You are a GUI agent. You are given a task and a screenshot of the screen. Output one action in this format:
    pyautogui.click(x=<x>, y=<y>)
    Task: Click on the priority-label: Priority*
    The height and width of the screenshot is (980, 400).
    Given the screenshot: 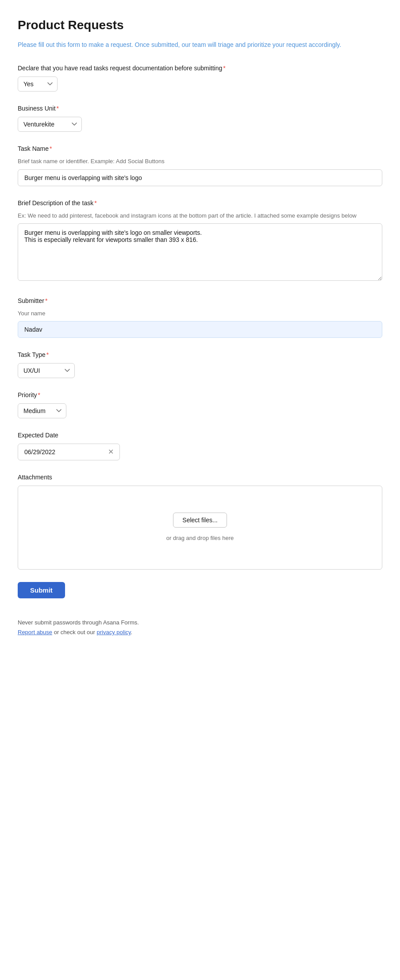 What is the action you would take?
    pyautogui.click(x=200, y=395)
    